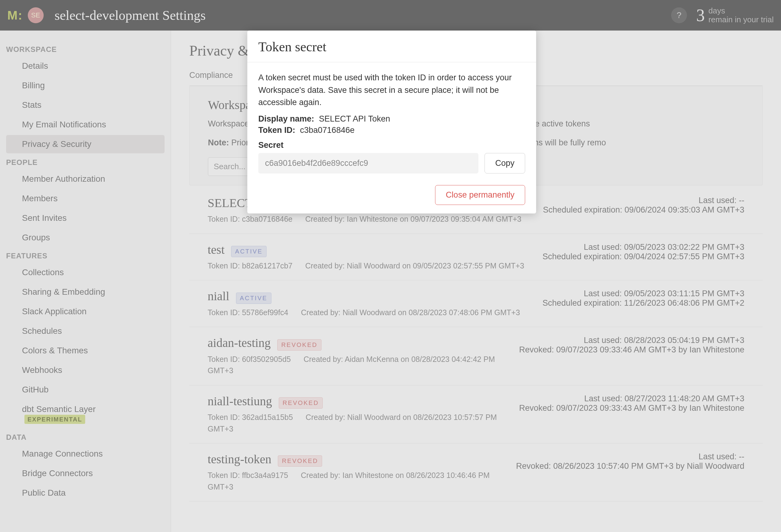  Describe the element at coordinates (392, 130) in the screenshot. I see `token-id-row: Token ID: c3ba0716846e` at that location.